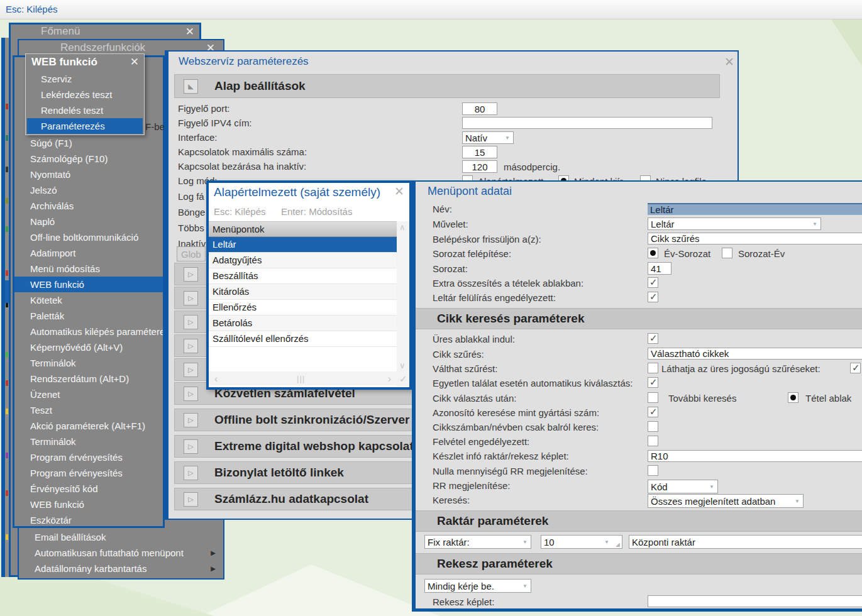 The width and height of the screenshot is (862, 616). I want to click on menu-item: Nyomtató, so click(89, 175).